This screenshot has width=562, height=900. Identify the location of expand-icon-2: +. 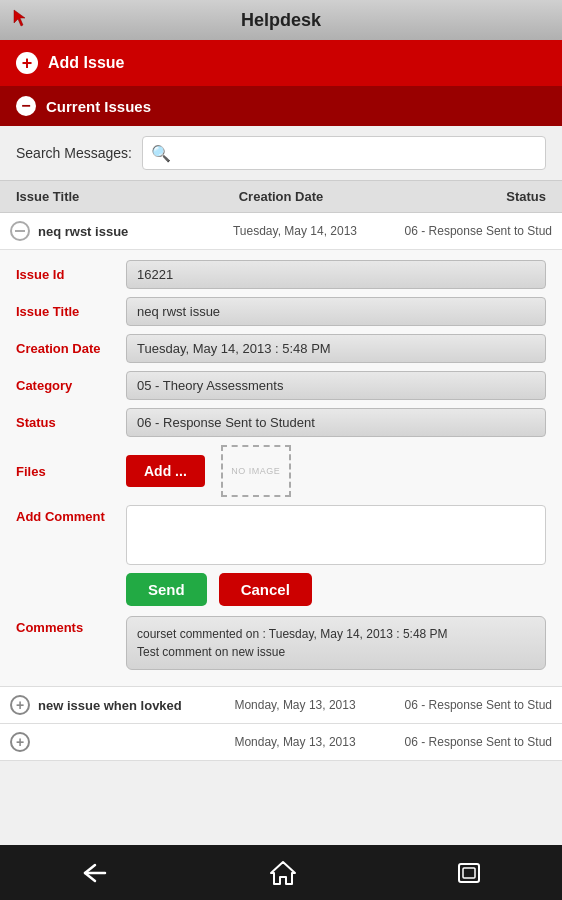
(20, 705).